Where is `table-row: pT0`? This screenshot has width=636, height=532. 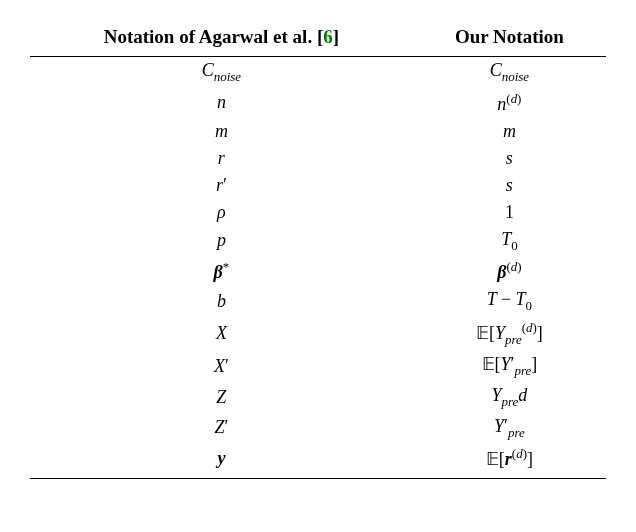 table-row: pT0 is located at coordinates (318, 242).